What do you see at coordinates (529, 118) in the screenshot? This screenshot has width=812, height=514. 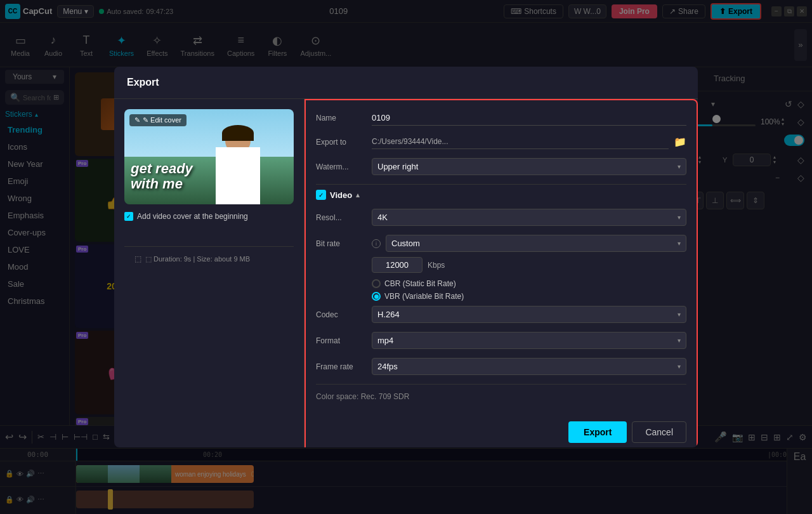 I see `name-input` at bounding box center [529, 118].